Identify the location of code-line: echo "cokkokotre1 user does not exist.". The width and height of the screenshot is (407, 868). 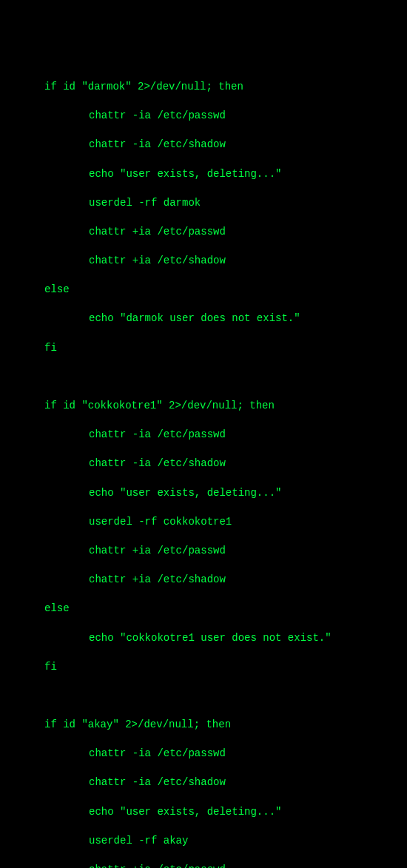
(226, 639).